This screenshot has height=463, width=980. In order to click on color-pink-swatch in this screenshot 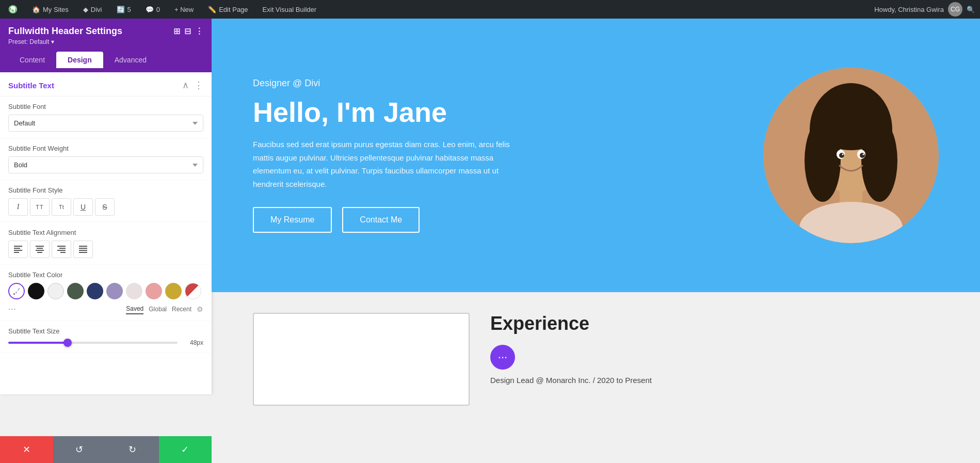, I will do `click(154, 291)`.